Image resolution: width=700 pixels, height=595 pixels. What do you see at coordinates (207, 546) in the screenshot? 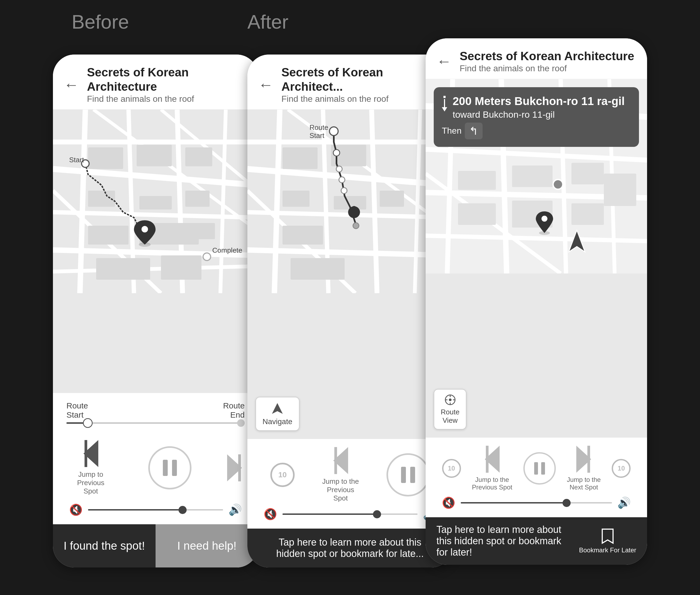
I see `help-button: I need help!` at bounding box center [207, 546].